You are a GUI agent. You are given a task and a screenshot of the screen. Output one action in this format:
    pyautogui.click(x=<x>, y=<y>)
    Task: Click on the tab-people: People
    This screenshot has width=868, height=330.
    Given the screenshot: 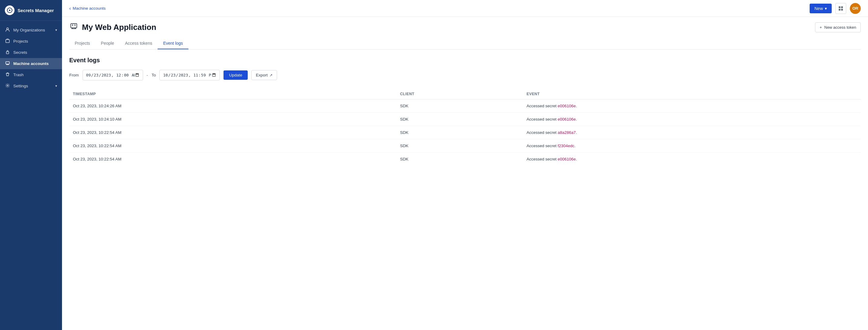 What is the action you would take?
    pyautogui.click(x=108, y=43)
    